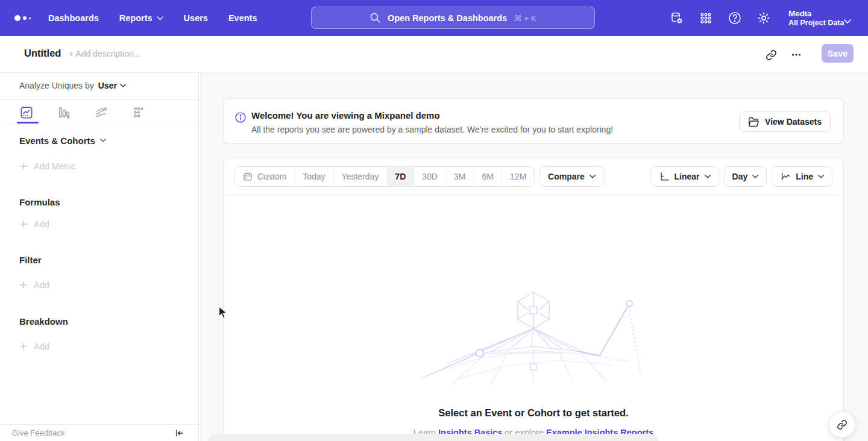  What do you see at coordinates (518, 177) in the screenshot?
I see `daterange-12m: 12M` at bounding box center [518, 177].